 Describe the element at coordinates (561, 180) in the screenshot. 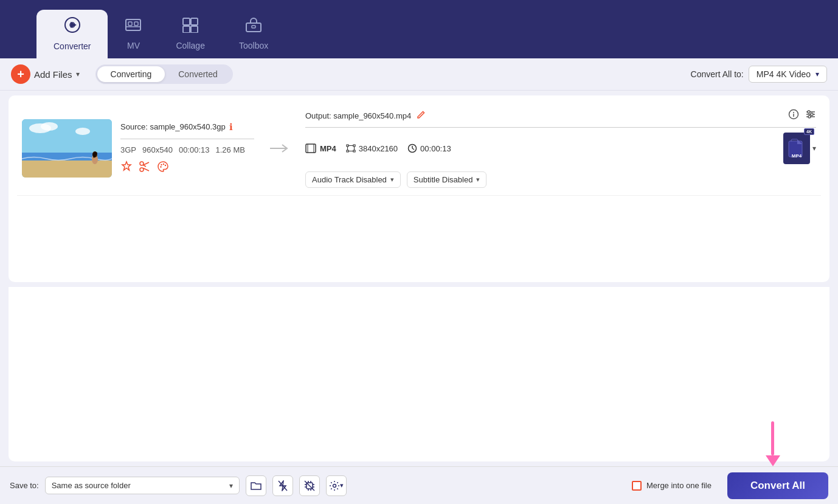

I see `output-dropdowns: Audio Track Disabled ▾ Subtitle Disabled…` at that location.